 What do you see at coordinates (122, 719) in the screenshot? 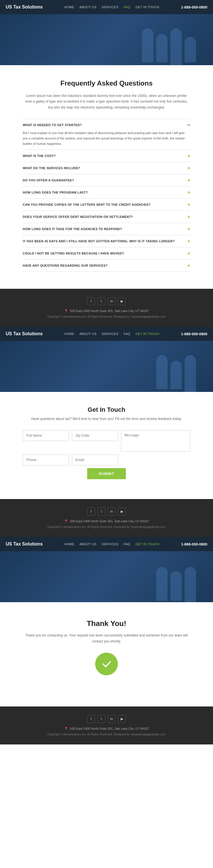
I see `social-youtube-ty: ▶` at bounding box center [122, 719].